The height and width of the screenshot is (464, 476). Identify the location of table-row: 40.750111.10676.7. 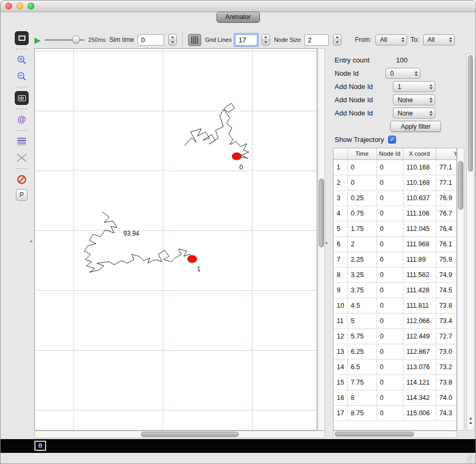
(395, 213).